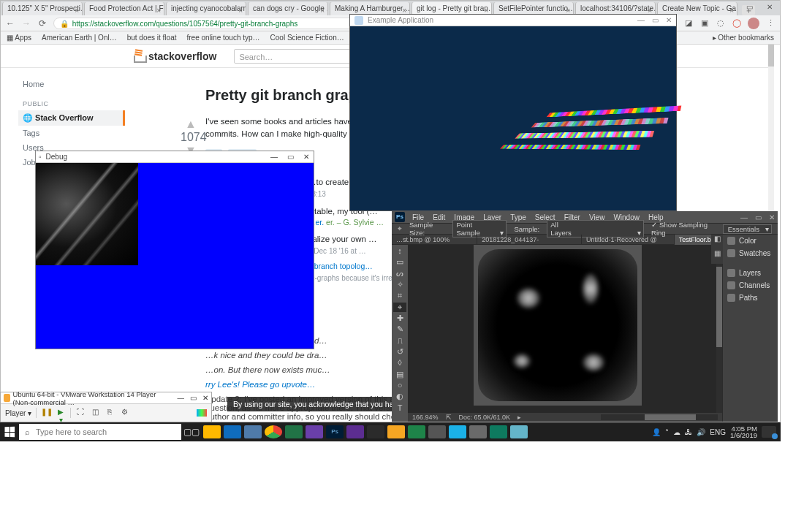 This screenshot has height=532, width=804. Describe the element at coordinates (721, 23) in the screenshot. I see `ext-icon-3: ◌` at that location.